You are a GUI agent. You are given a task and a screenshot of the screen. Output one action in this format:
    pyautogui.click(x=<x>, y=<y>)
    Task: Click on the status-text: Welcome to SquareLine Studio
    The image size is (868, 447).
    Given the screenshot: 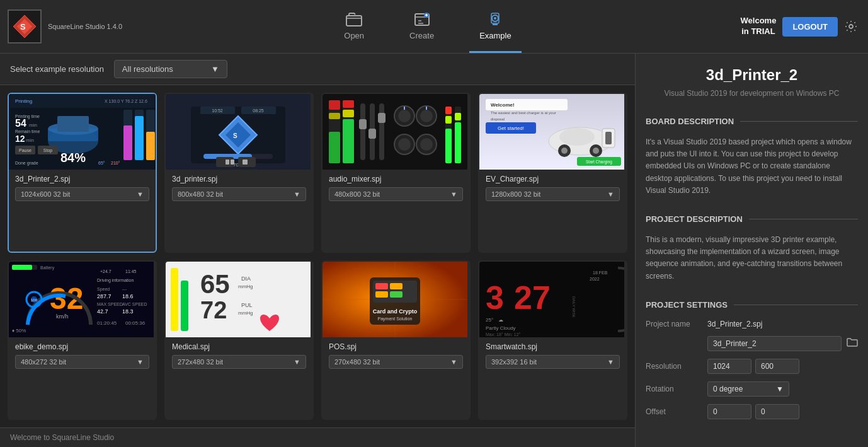 What is the action you would take?
    pyautogui.click(x=62, y=438)
    